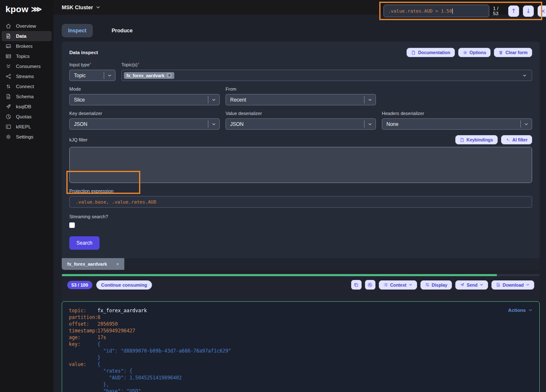  What do you see at coordinates (301, 351) in the screenshot?
I see `message-row-key: key: { "id": "d8899070-b09b-43d7-a686-76…` at bounding box center [301, 351].